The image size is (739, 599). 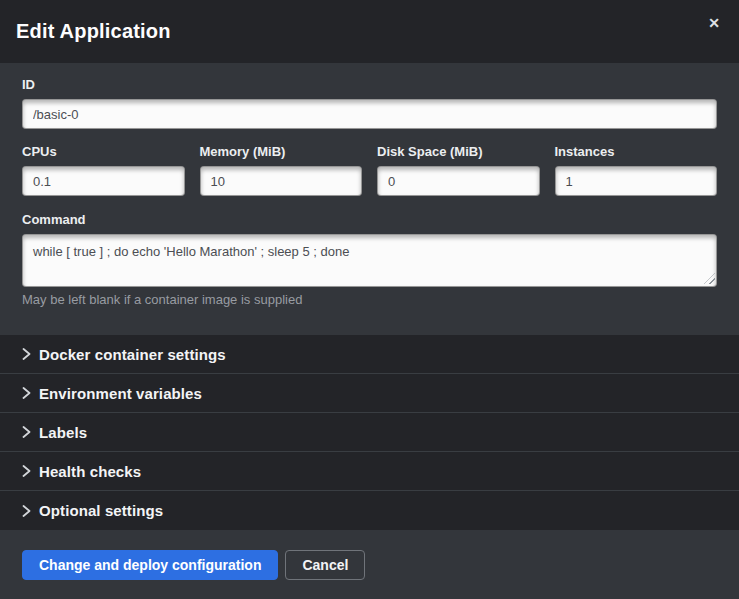 What do you see at coordinates (370, 260) in the screenshot?
I see `command-form-group: Command while [ true ] ; do echo 'Hello …` at bounding box center [370, 260].